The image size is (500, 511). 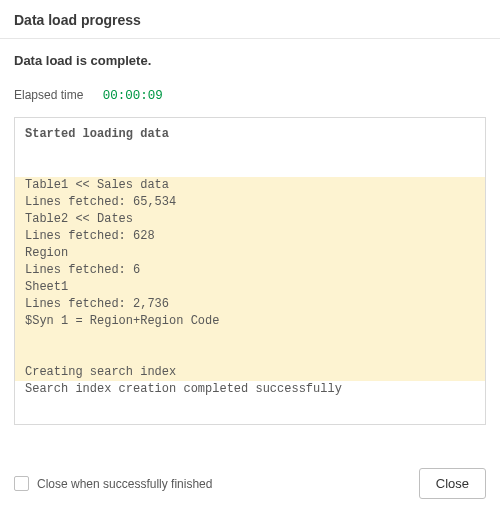 I want to click on elapsed-label: Elapsed time, so click(x=48, y=95).